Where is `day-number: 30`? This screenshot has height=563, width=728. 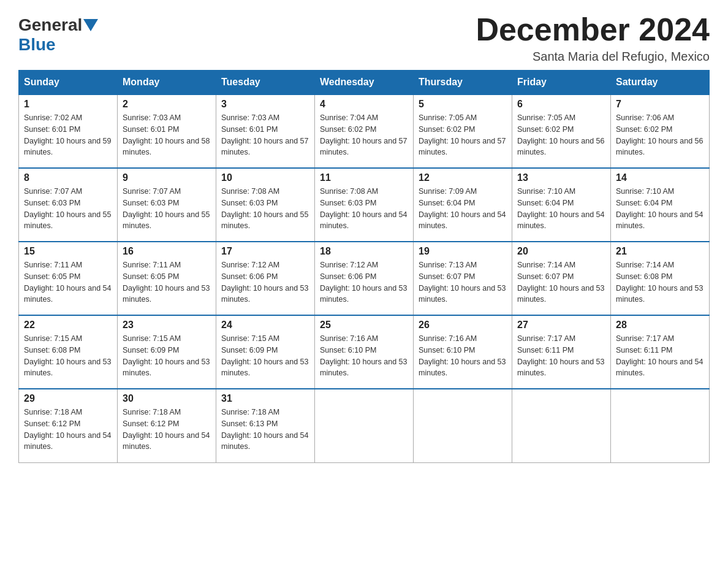
day-number: 30 is located at coordinates (167, 399).